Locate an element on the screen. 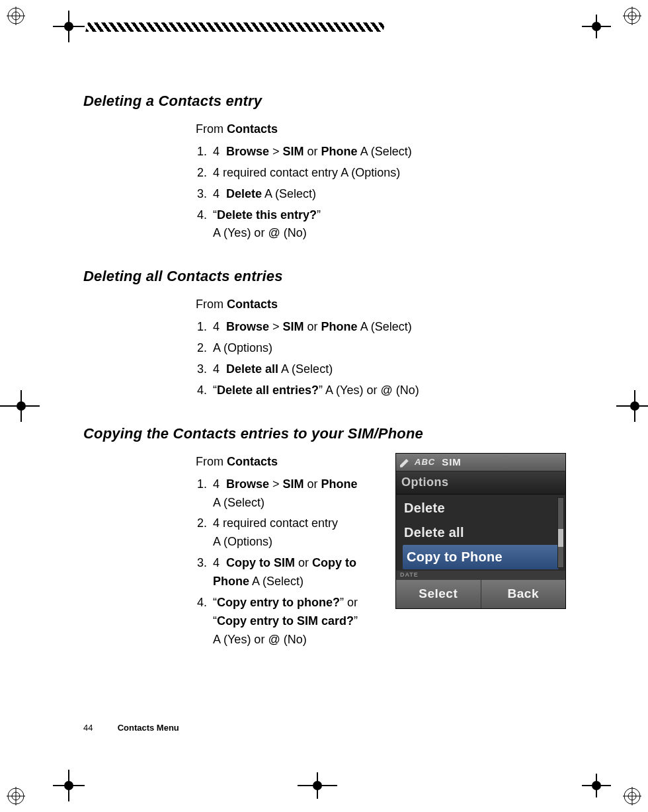 The height and width of the screenshot is (812, 648). bold-text: Delete all entries? is located at coordinates (268, 390).